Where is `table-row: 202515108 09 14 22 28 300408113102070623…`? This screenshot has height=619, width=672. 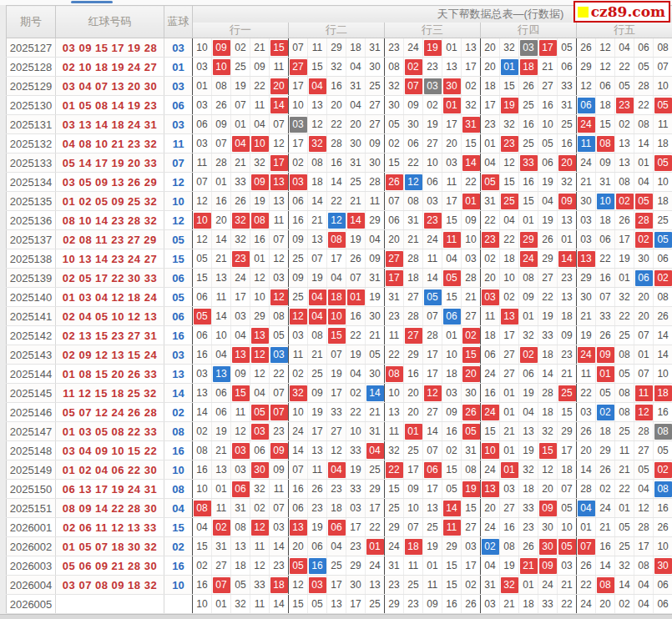 table-row: 202515108 09 14 22 28 300408113102070623… is located at coordinates (339, 509).